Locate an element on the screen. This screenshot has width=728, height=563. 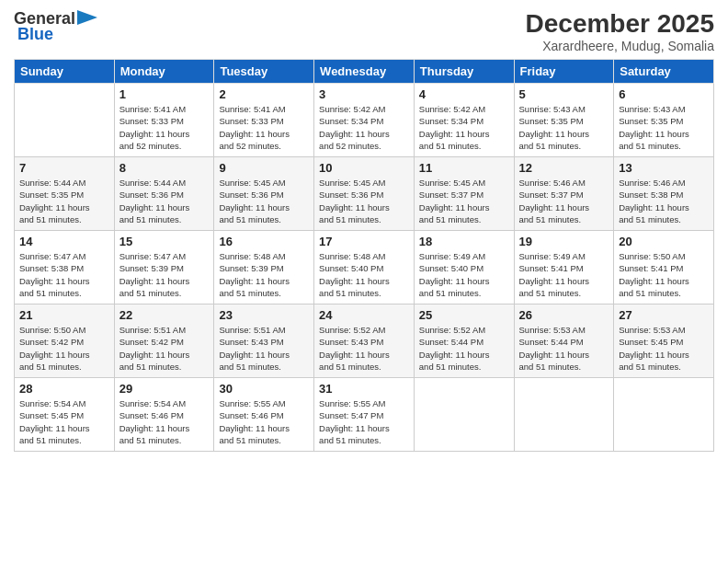
day-number: 18 is located at coordinates (464, 241).